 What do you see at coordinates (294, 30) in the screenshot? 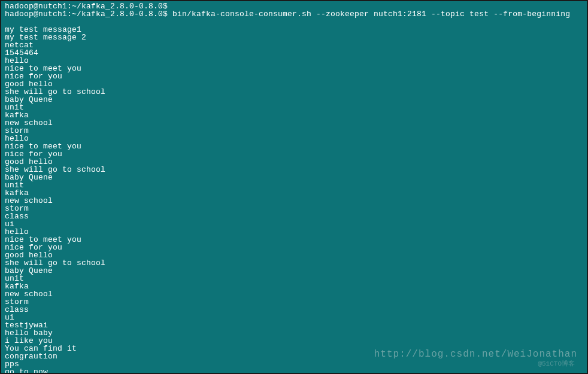
I see `terminal-output-line: my test message1` at bounding box center [294, 30].